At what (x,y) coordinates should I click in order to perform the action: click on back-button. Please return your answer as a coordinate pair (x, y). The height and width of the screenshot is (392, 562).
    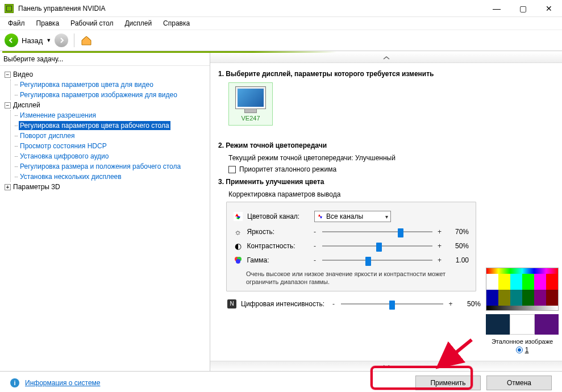
    Looking at the image, I should click on (11, 40).